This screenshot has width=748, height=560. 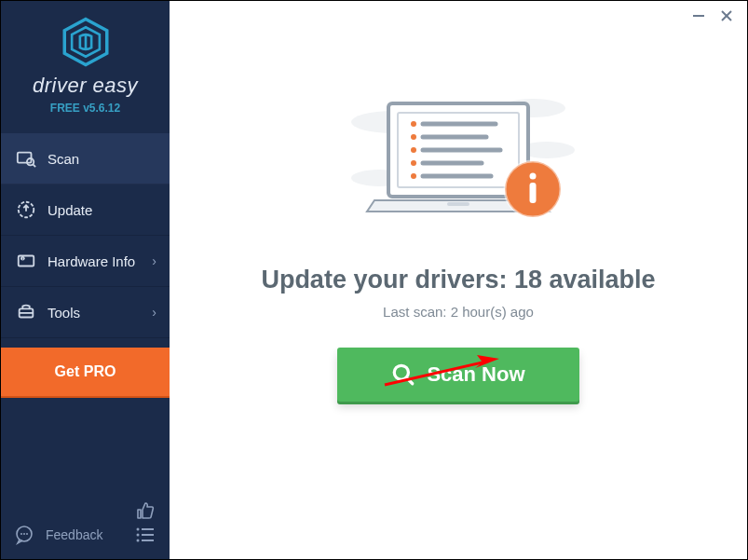 I want to click on svg-text: i, so click(x=22, y=259).